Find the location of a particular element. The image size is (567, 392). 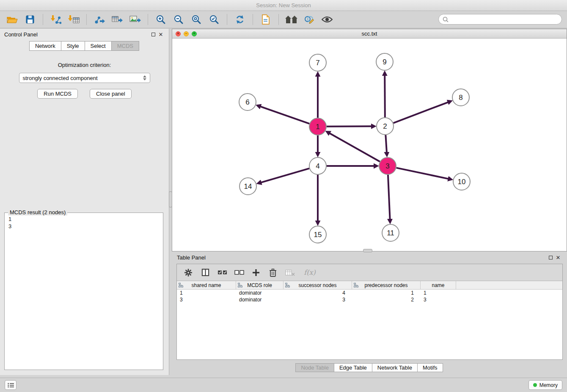

table-settings-button is located at coordinates (188, 273).